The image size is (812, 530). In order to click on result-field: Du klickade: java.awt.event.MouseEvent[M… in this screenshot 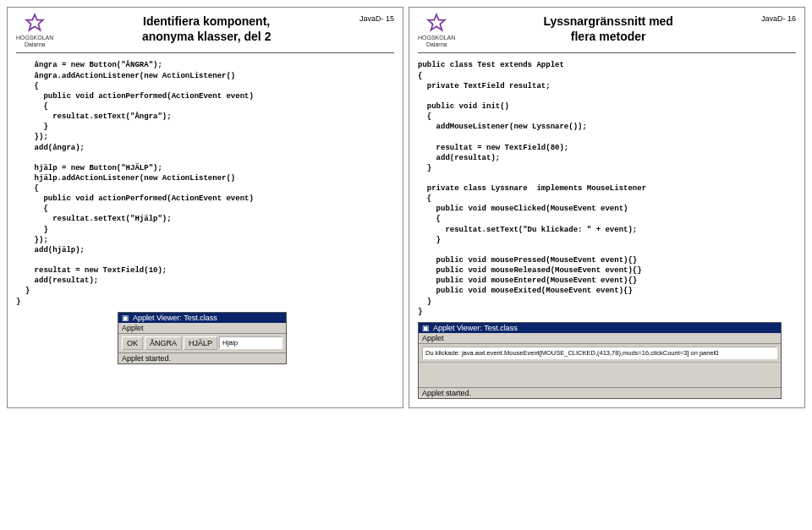, I will do `click(600, 353)`.